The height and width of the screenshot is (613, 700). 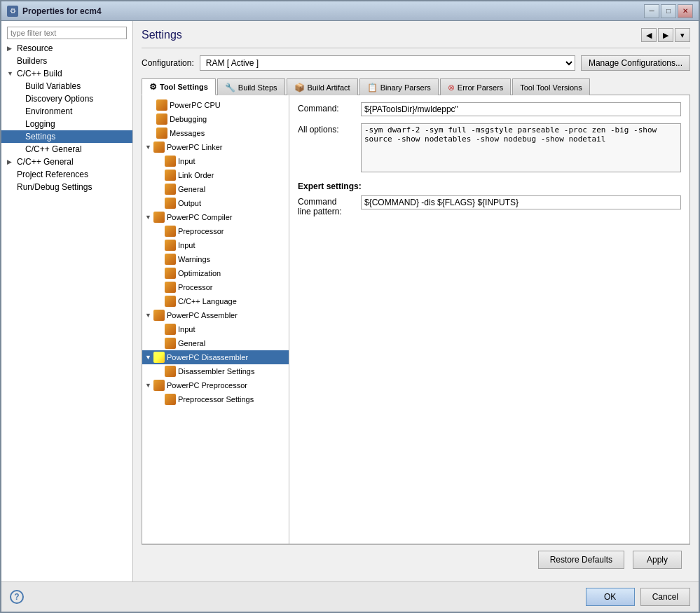 What do you see at coordinates (216, 273) in the screenshot?
I see `tool-tree-item-optimization: Optimization` at bounding box center [216, 273].